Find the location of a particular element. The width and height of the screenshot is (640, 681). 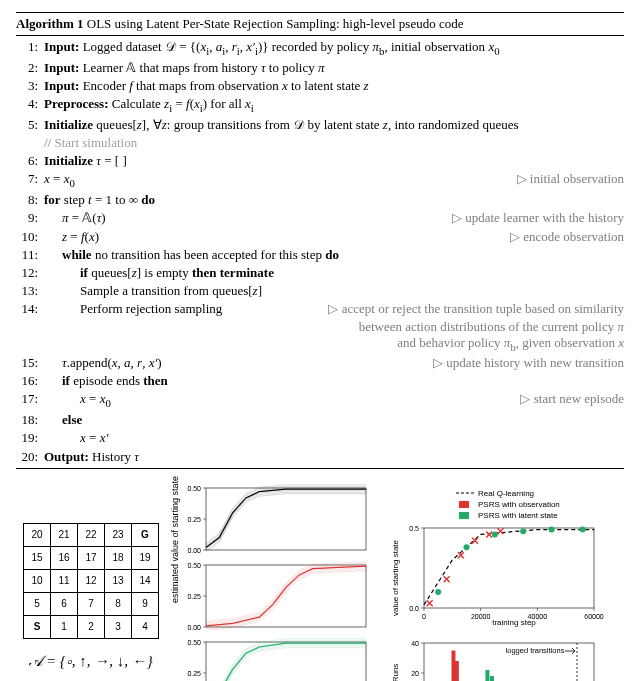

algo-line: 3:Input: Encoder f that maps from observ… is located at coordinates (320, 86).